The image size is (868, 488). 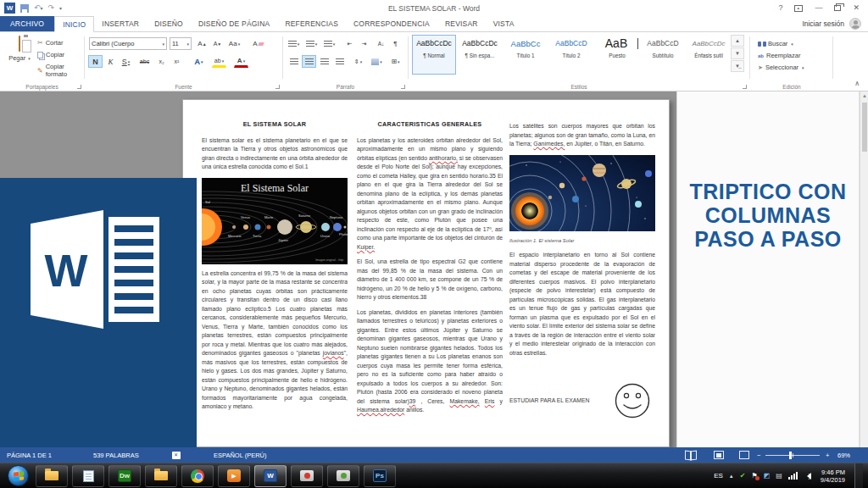 What do you see at coordinates (737, 41) in the screenshot?
I see `styles-scroll-up-icon: ▲` at bounding box center [737, 41].